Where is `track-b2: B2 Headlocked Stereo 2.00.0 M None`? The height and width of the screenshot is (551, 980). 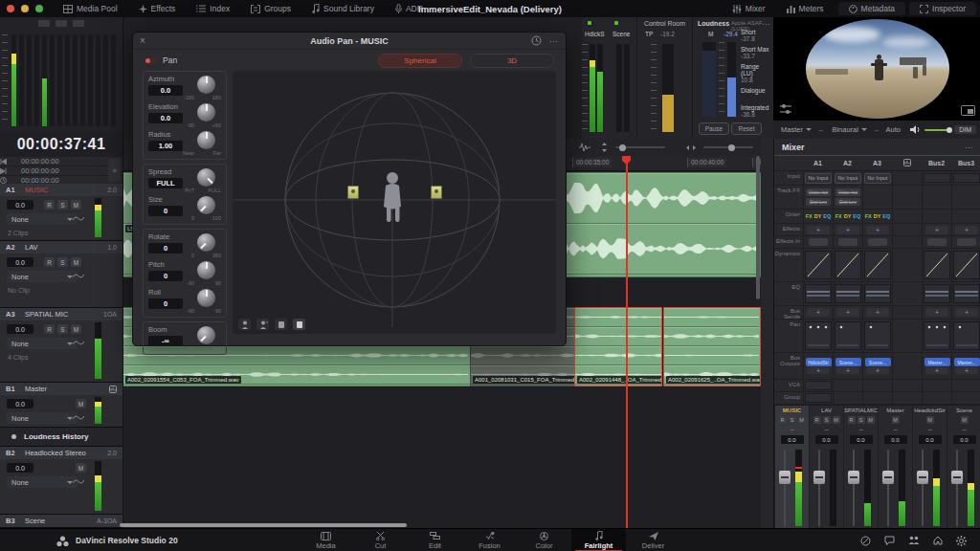 track-b2: B2 Headlocked Stereo 2.00.0 M None is located at coordinates (61, 480).